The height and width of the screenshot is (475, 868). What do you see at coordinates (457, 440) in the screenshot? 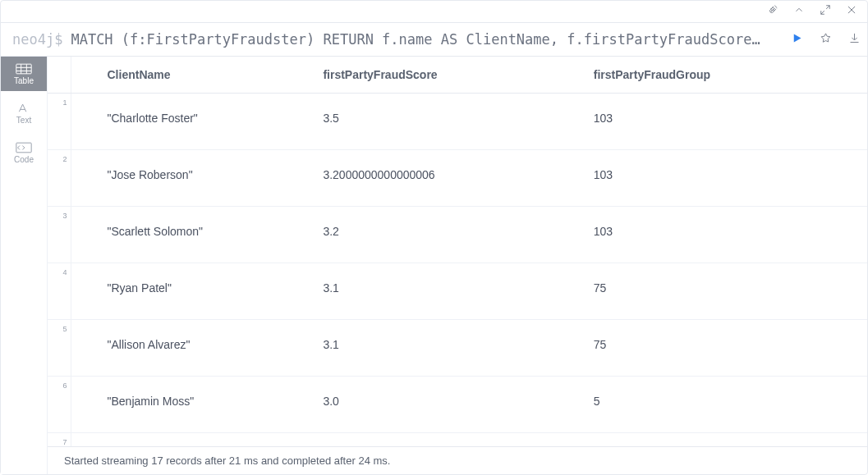
I see `table-row: 7` at bounding box center [457, 440].